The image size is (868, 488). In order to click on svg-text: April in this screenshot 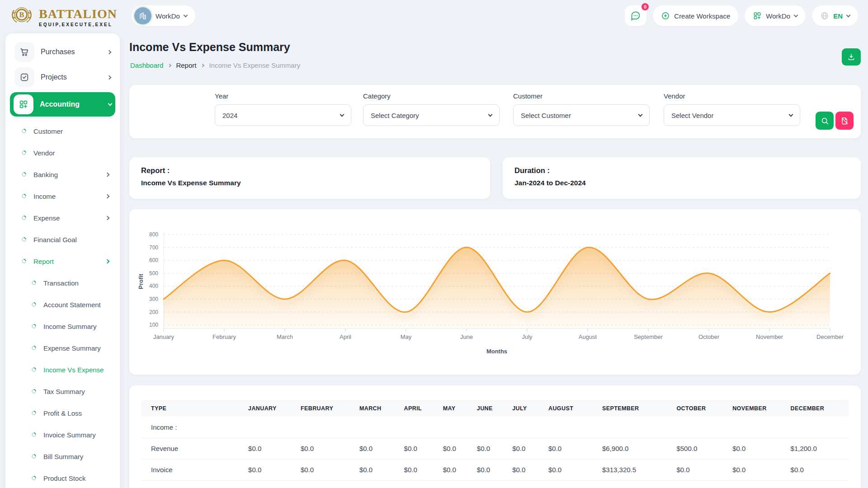, I will do `click(345, 337)`.